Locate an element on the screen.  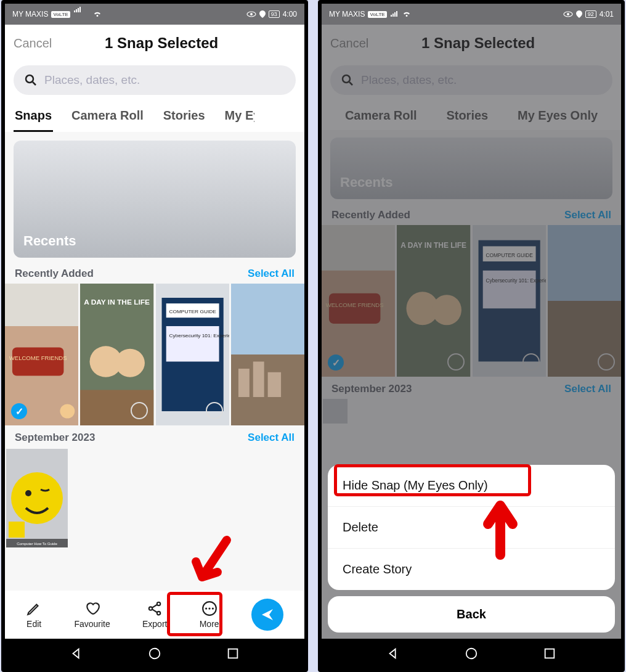
sheet-create-story: Create Story is located at coordinates (471, 570).